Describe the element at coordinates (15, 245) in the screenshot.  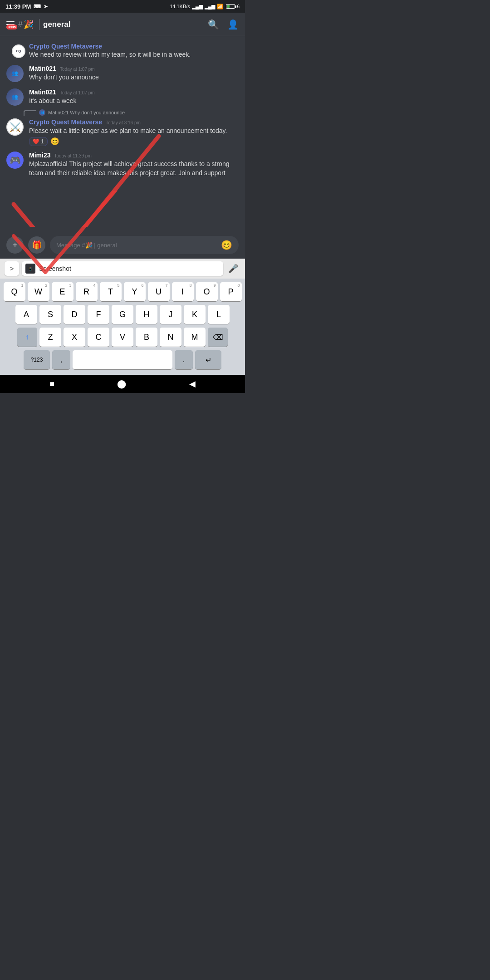
I see `plus-icon: +` at that location.